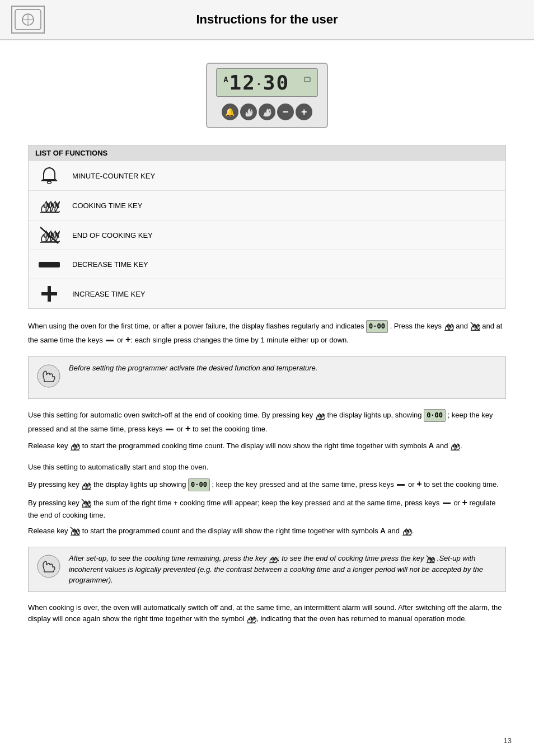  What do you see at coordinates (267, 176) in the screenshot?
I see `function-row-bell: MINUTE-COUNTER KEY` at bounding box center [267, 176].